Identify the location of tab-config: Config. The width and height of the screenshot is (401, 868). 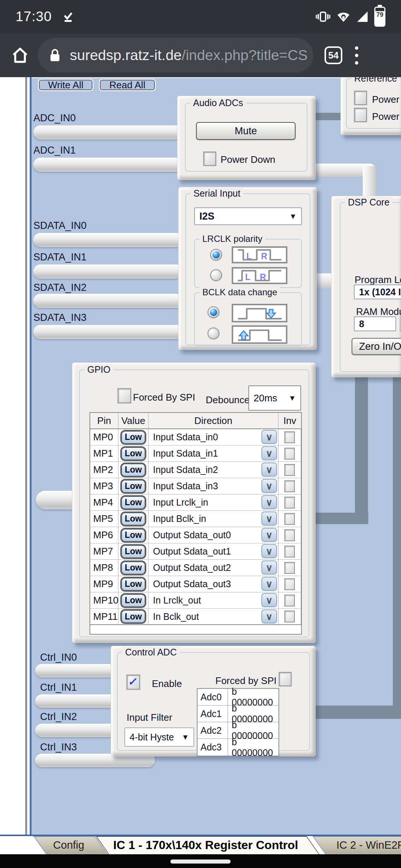
(64, 845).